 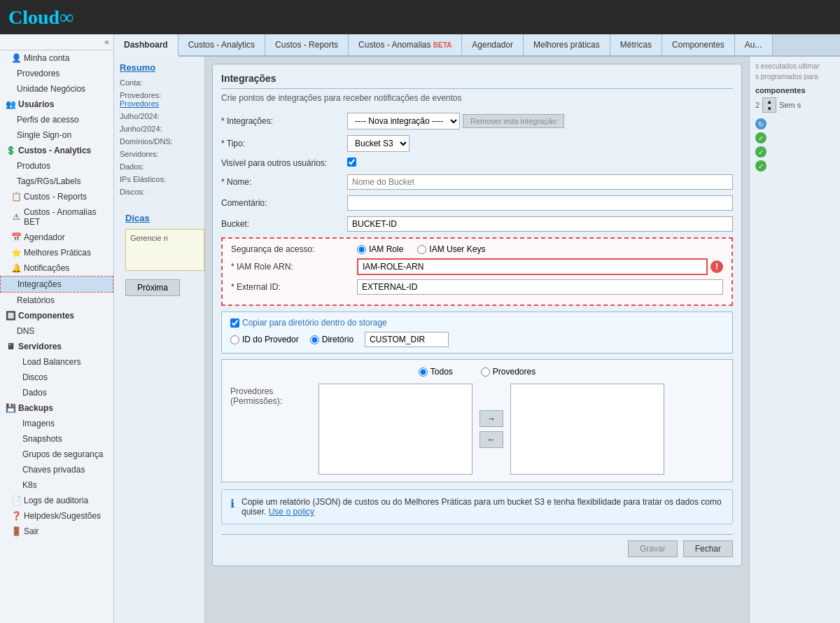 I want to click on sidebar-item-snapshots: Snapshots, so click(x=57, y=439).